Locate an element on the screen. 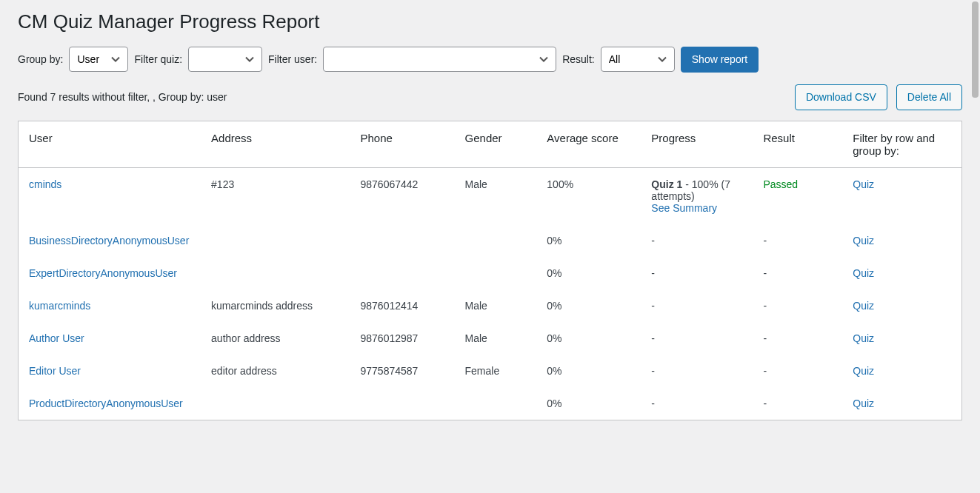  table-row: BusinessDirectoryAnonymousUser0%--Quiz is located at coordinates (490, 241).